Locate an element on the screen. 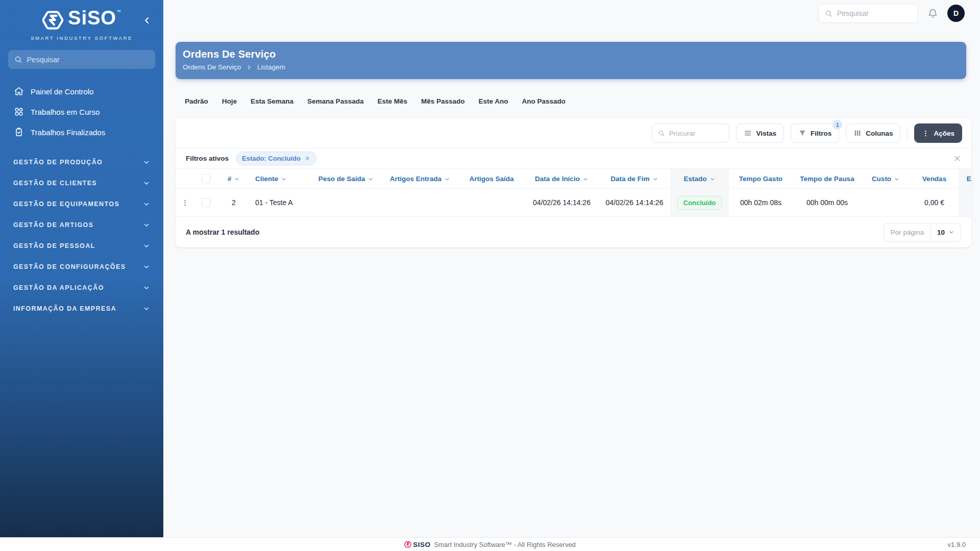 The width and height of the screenshot is (980, 551). cell-vendas: 0,00 € is located at coordinates (934, 203).